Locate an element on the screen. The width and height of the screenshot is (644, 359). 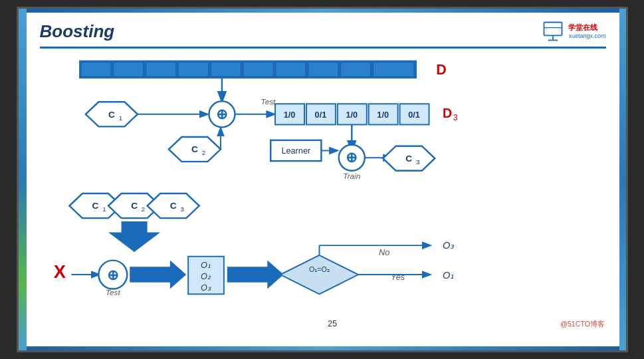
yes-label: Yes is located at coordinates (397, 277).